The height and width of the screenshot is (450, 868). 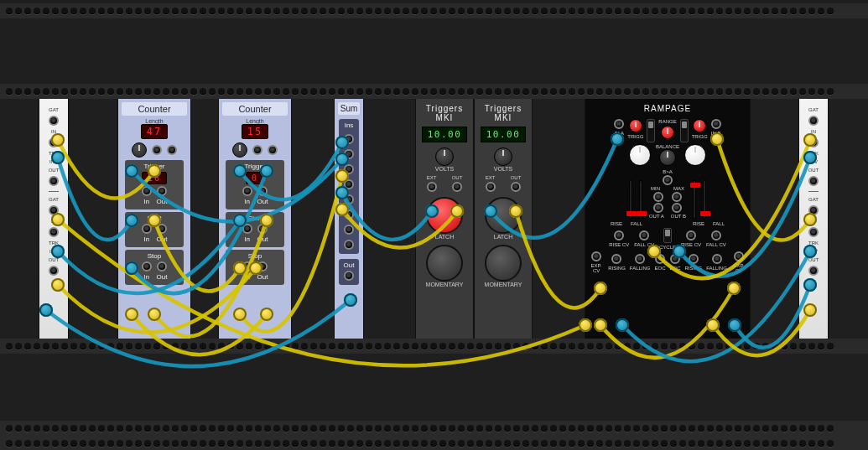 I want to click on sh1-gat2: GAT, so click(x=54, y=199).